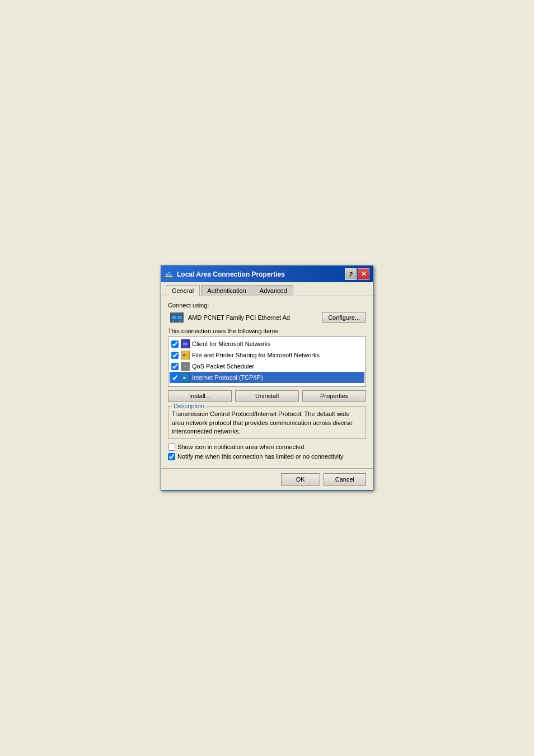 This screenshot has height=756, width=534. Describe the element at coordinates (267, 274) in the screenshot. I see `title-bar: + Local Area Connection Properties ? ✕` at that location.